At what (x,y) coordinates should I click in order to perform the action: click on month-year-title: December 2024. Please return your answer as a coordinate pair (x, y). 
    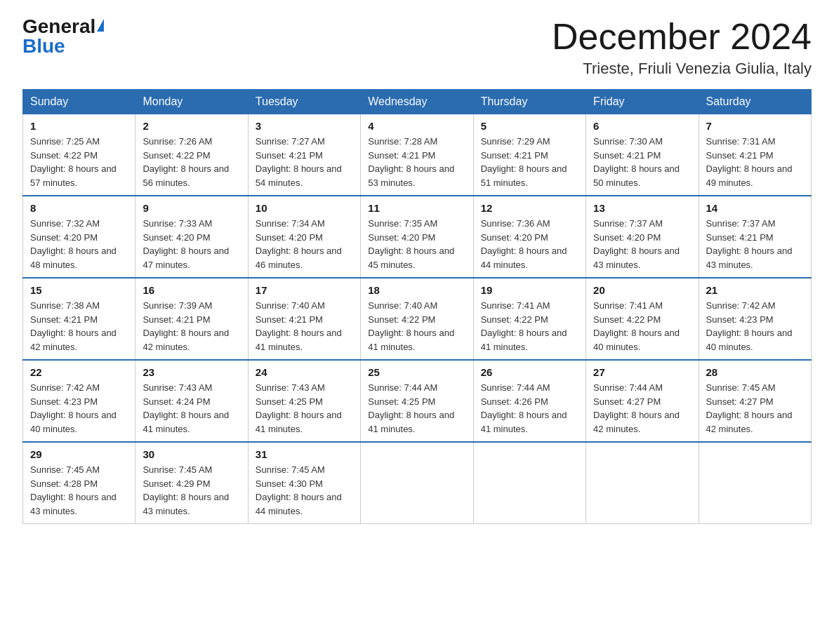
    Looking at the image, I should click on (682, 36).